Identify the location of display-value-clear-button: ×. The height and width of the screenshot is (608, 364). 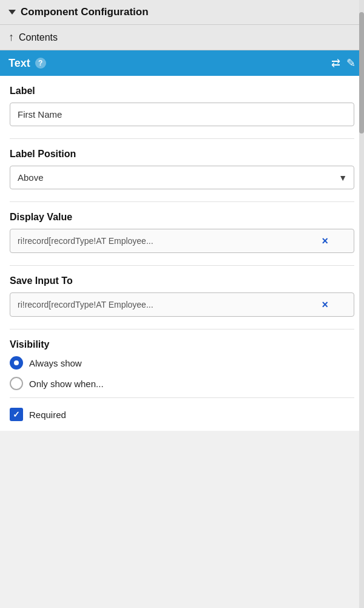
(325, 241).